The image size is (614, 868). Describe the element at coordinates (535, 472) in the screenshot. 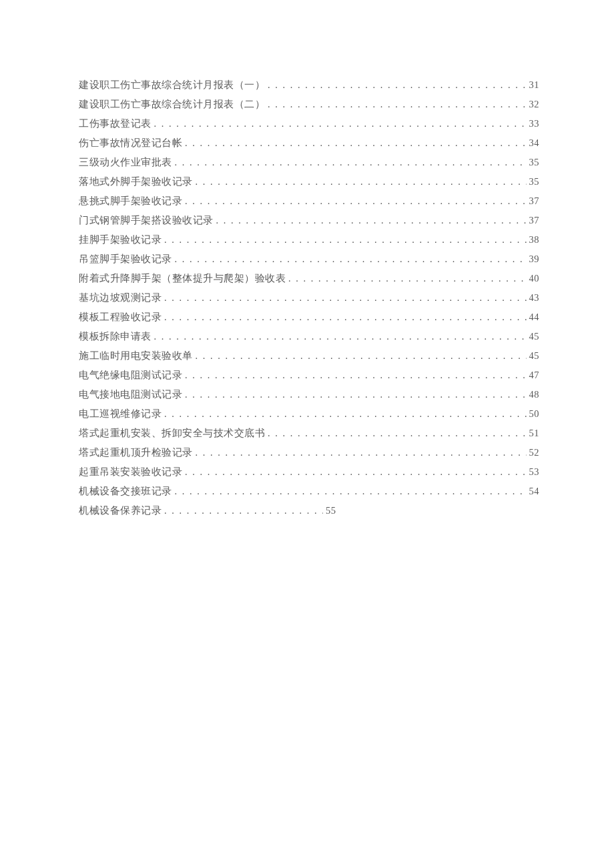

I see `toc-page-number: 53` at that location.